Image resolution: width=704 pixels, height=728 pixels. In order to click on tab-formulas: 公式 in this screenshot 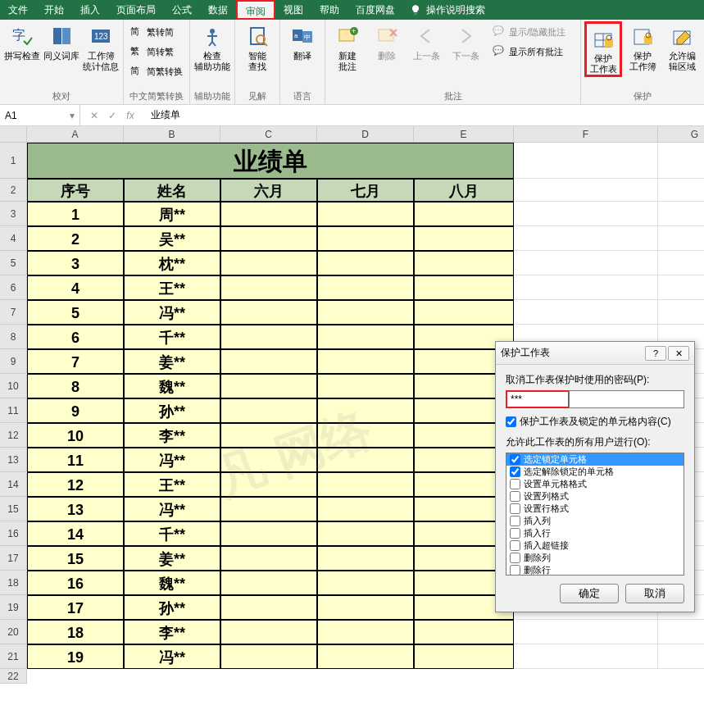, I will do `click(182, 10)`.